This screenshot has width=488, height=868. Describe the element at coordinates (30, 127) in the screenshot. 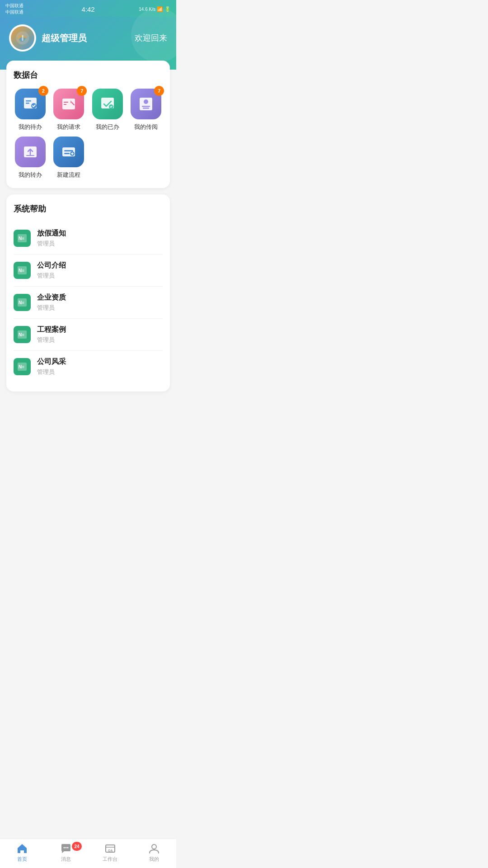

I see `pending-label: 我的待办` at that location.